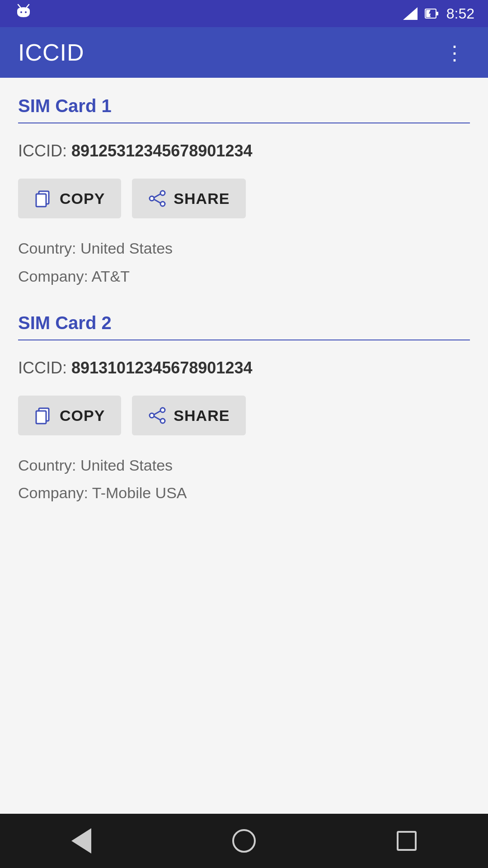 This screenshot has height=868, width=488. I want to click on sim-card-2-info: Country: United States Company: T-Mobile…, so click(244, 479).